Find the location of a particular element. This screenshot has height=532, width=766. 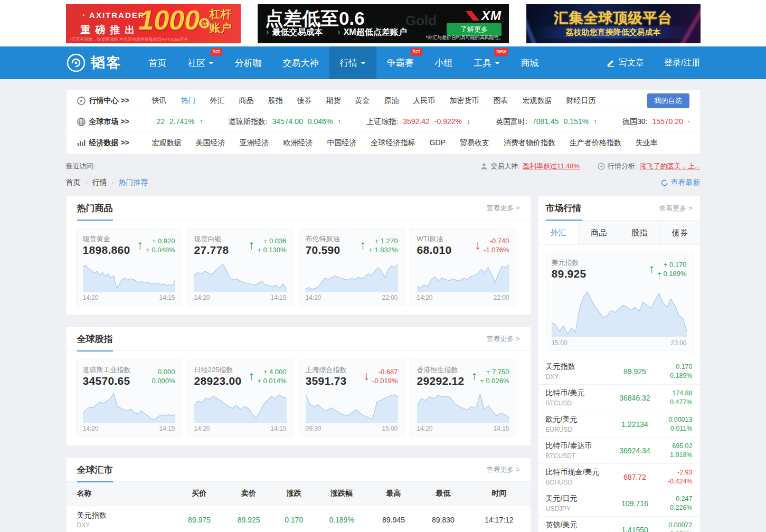

link-macro: 宏观数据 is located at coordinates (167, 143).